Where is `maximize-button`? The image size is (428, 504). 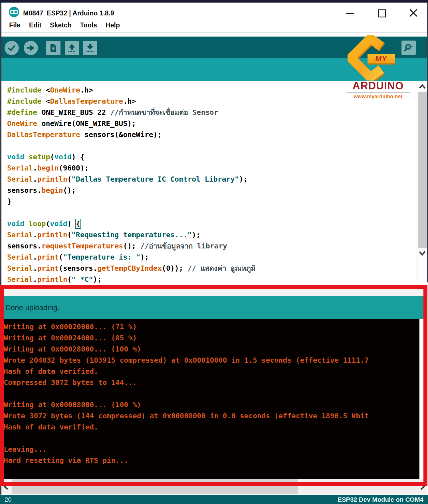
maximize-button is located at coordinates (381, 13).